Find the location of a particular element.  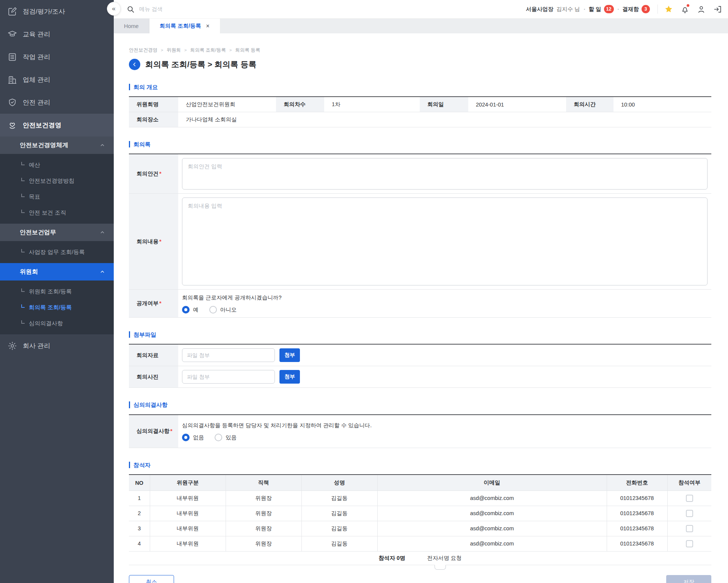

sidebar-item-health-management: 안전보건경영 is located at coordinates (57, 125).